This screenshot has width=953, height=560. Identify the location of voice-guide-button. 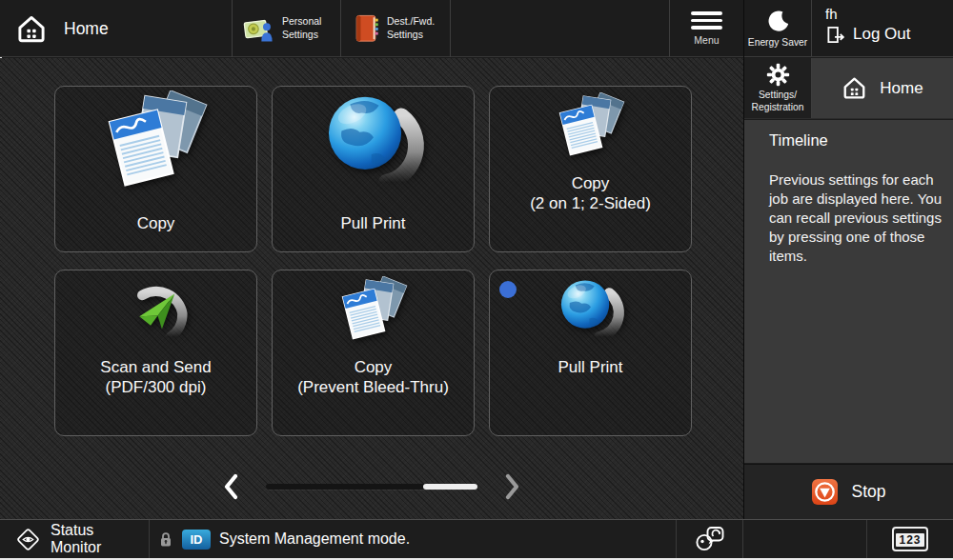
(709, 539).